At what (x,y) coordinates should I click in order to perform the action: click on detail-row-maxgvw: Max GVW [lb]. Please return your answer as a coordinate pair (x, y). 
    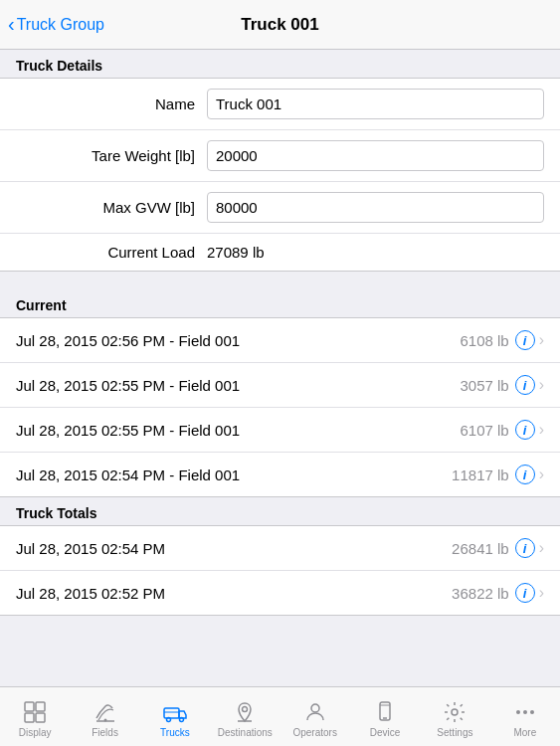
    Looking at the image, I should click on (280, 208).